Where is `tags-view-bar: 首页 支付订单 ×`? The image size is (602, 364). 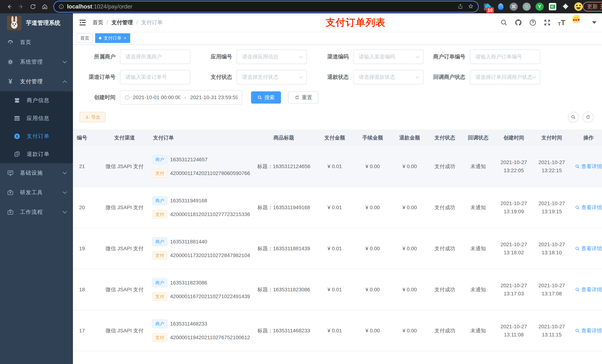
tags-view-bar: 首页 支付订单 × is located at coordinates (338, 38).